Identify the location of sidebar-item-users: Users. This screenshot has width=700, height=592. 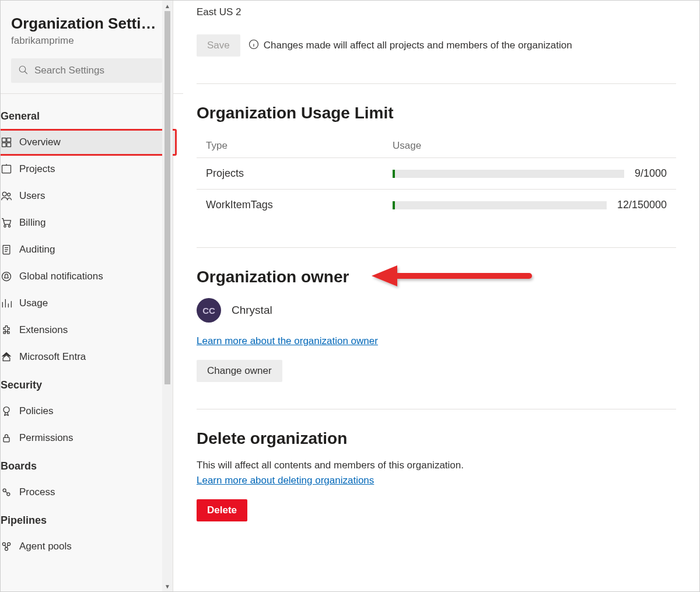
(88, 196).